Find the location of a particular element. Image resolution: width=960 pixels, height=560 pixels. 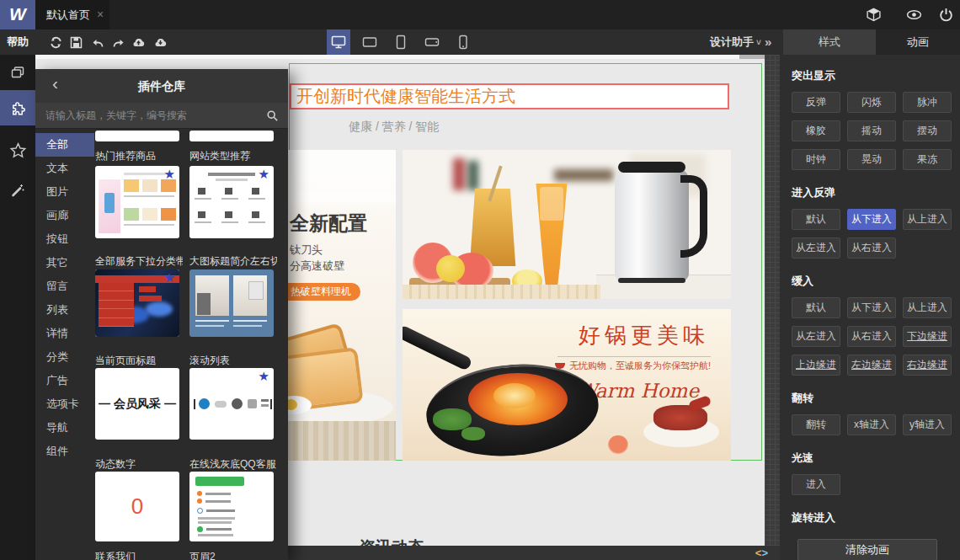

anim-button: 摇动 is located at coordinates (872, 131).